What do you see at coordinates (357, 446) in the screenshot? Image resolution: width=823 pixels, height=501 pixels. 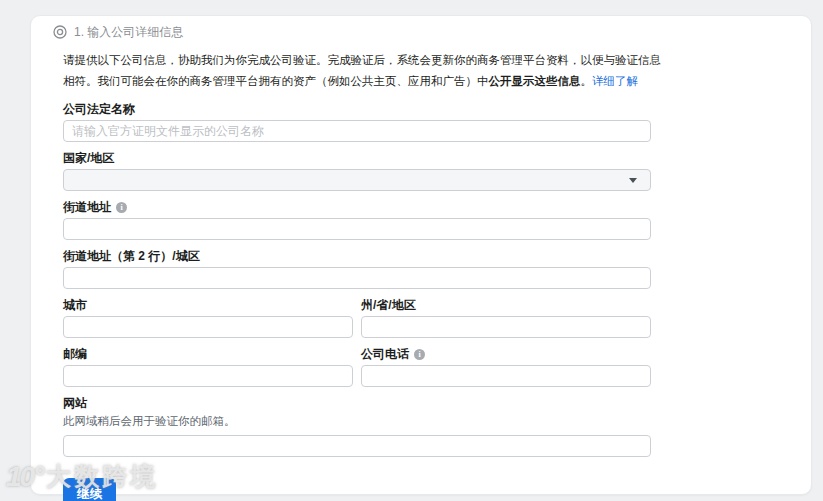 I see `website-input` at bounding box center [357, 446].